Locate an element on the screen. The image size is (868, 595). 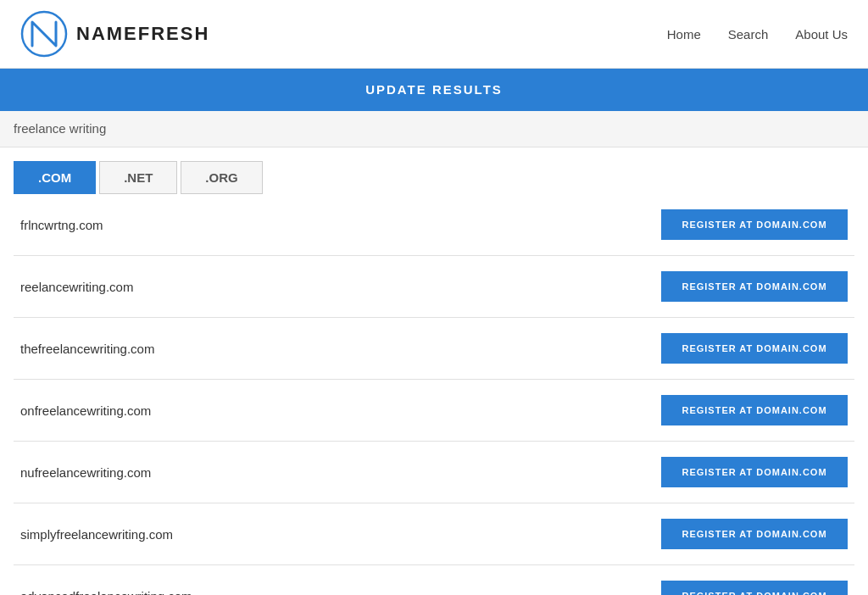
table-row: advancedfreelancewriting.comREGISTER AT … is located at coordinates (434, 580).